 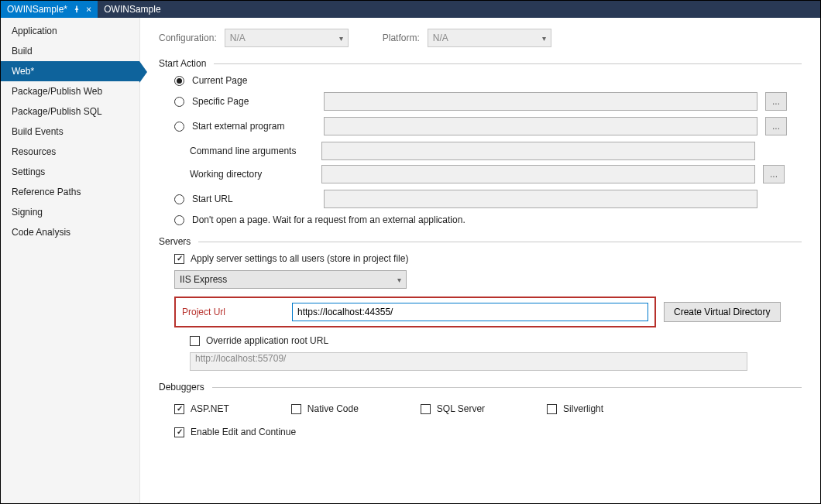 I want to click on sidebar-item-package-publish-sql: Package/Publish SQL, so click(x=70, y=111).